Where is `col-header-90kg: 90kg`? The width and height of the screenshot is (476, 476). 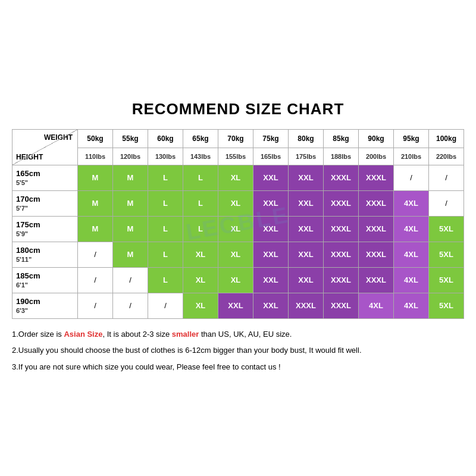 col-header-90kg: 90kg is located at coordinates (376, 138).